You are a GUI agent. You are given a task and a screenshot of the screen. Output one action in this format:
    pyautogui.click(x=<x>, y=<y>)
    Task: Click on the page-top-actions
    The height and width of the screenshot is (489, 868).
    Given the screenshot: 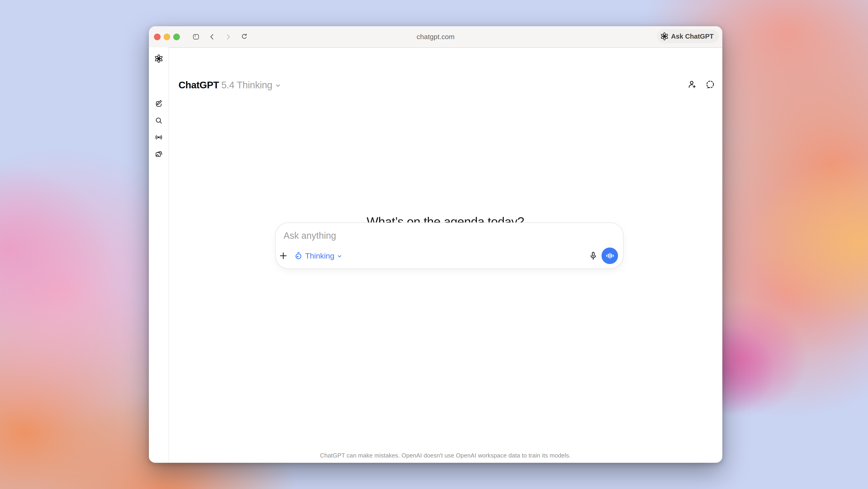 What is the action you would take?
    pyautogui.click(x=701, y=84)
    